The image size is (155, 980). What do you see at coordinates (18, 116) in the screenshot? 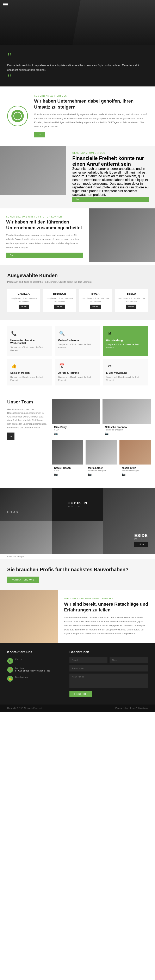
I see `gear-inner` at bounding box center [18, 116].